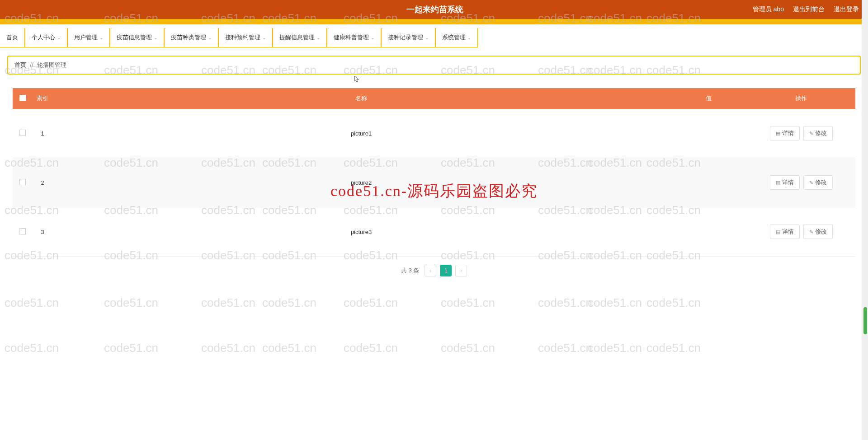 The width and height of the screenshot is (868, 440). I want to click on breadcrumb-current: 轮播图管理, so click(52, 65).